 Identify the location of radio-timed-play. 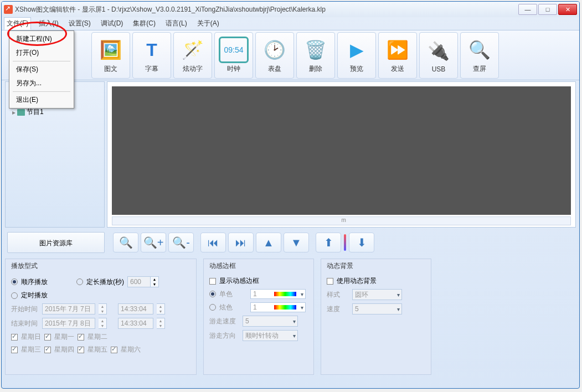
(14, 296).